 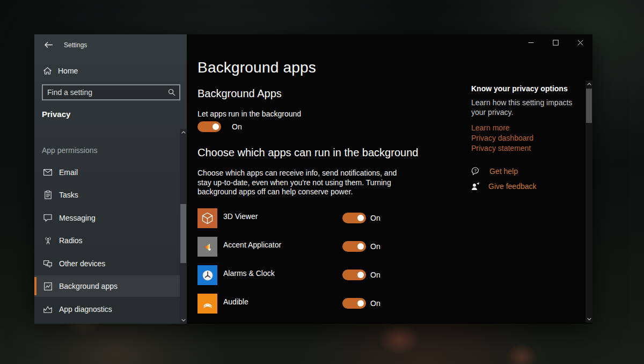 I want to click on email-icon, so click(x=48, y=172).